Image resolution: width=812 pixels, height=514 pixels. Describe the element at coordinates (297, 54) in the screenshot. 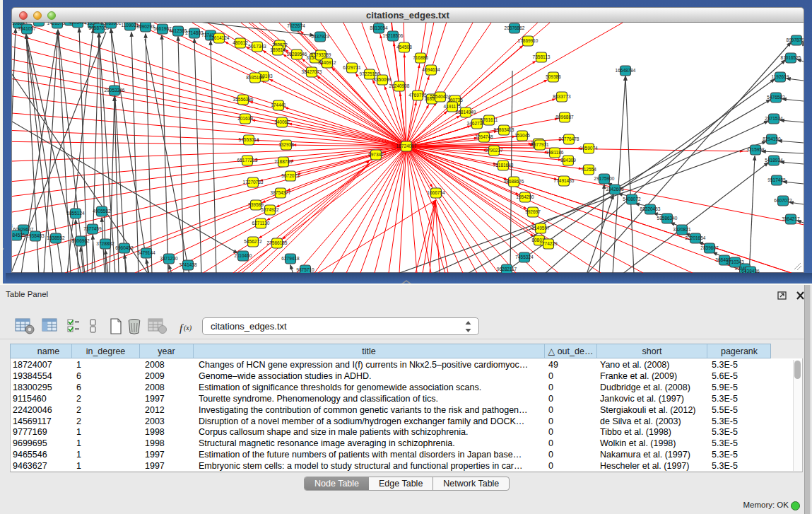

I see `svg-text: 19289546` at that location.